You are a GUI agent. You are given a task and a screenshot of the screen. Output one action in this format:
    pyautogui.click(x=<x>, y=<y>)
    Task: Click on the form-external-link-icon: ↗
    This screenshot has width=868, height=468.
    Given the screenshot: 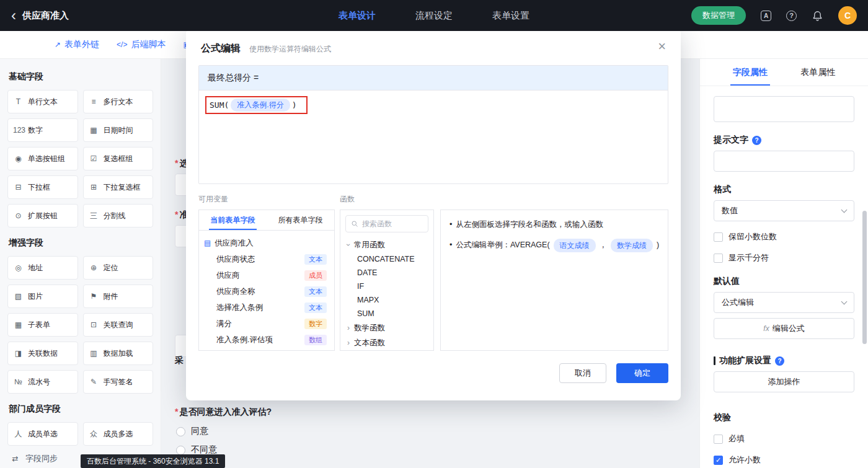 What is the action you would take?
    pyautogui.click(x=58, y=45)
    